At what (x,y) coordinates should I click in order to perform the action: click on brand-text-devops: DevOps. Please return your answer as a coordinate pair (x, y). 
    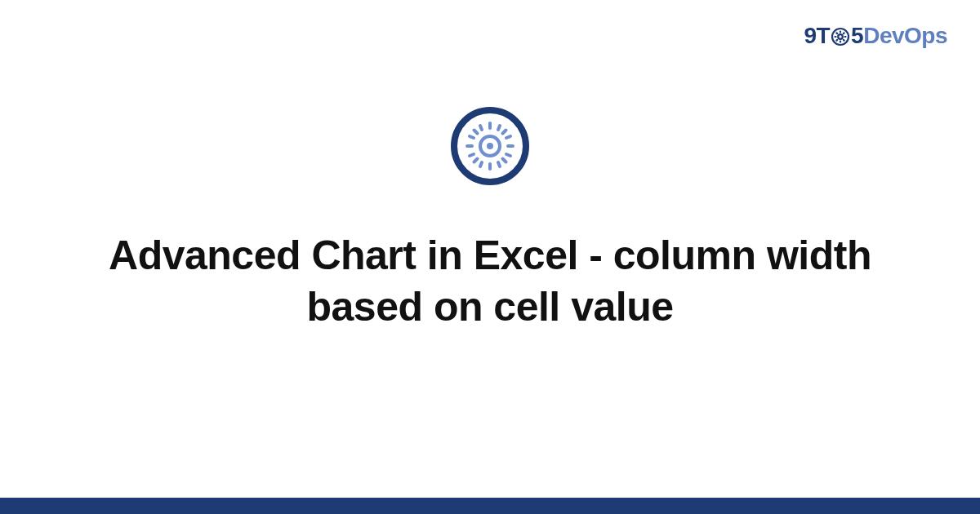
    Looking at the image, I should click on (905, 36).